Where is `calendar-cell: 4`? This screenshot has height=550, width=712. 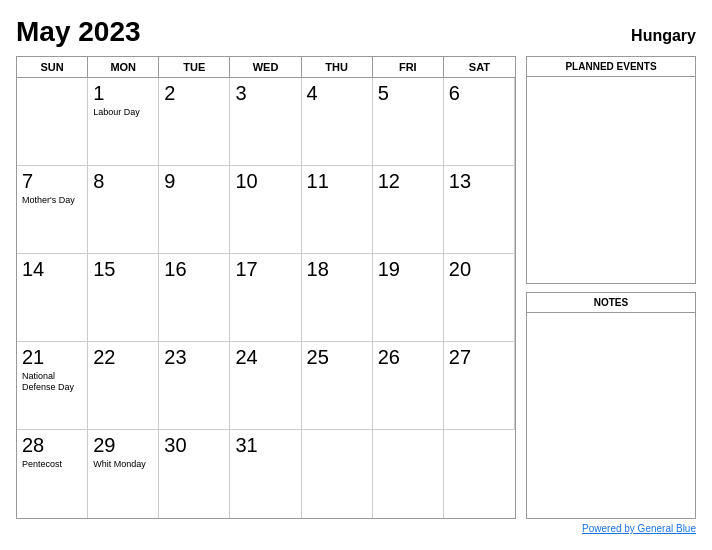
calendar-cell: 4 is located at coordinates (338, 122).